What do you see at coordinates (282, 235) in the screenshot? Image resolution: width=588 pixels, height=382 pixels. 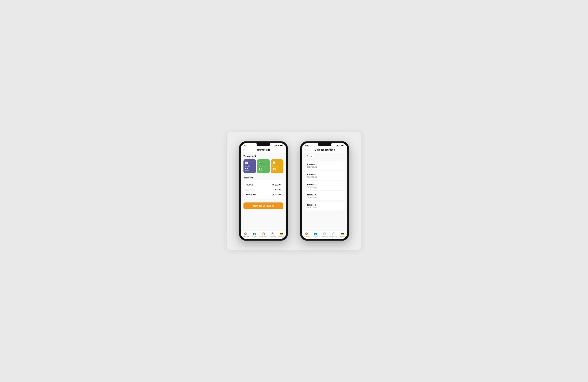 I see `nav-item-depenses-1: 💳 Dépenses` at bounding box center [282, 235].